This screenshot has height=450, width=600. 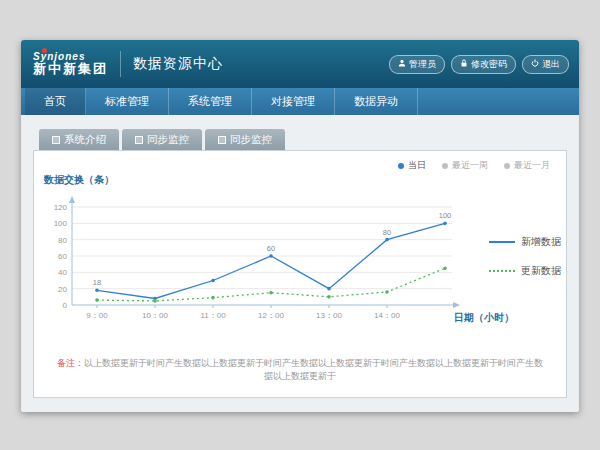 I want to click on dotted-line-icon, so click(x=502, y=271).